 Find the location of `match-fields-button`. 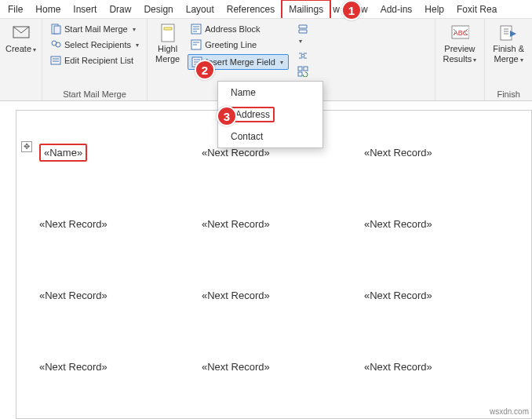

match-fields-button is located at coordinates (303, 56).